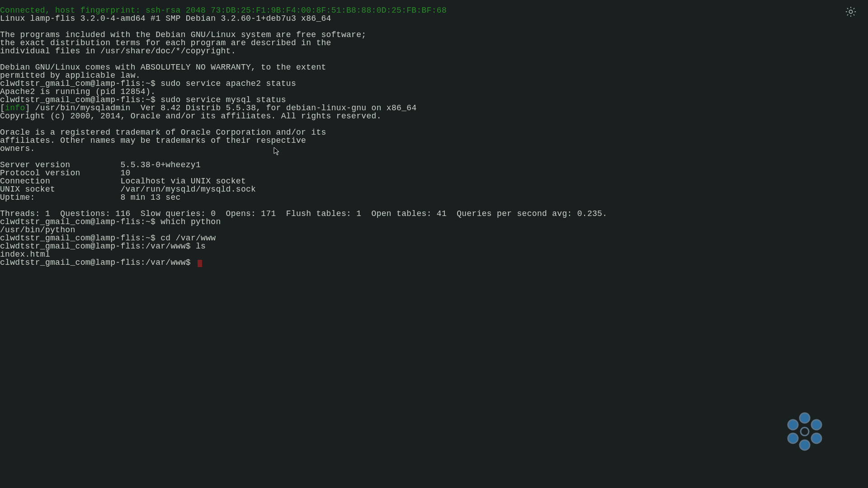 This screenshot has width=868, height=488. Describe the element at coordinates (851, 16) in the screenshot. I see `gear-icon` at that location.